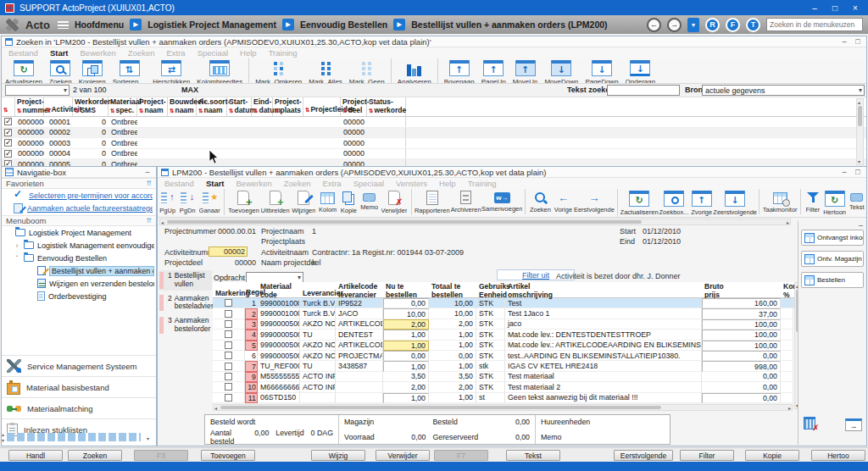 The height and width of the screenshot is (471, 868). Describe the element at coordinates (504, 324) in the screenshot. I see `order-line-row: 3 9990000500 AKZO NOBEL ARTIKELCODE 2,00…` at that location.